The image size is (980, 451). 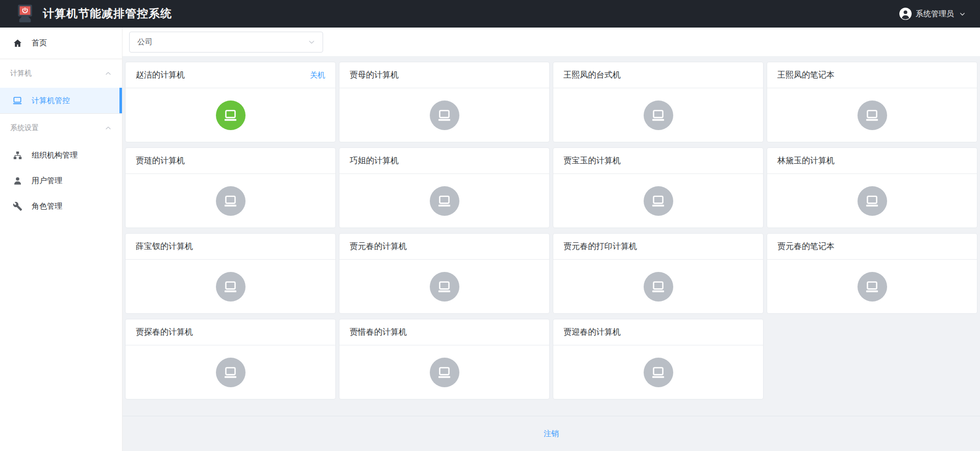 I want to click on sidebar-section-computer: 计算机 计算机管控, so click(x=61, y=87).